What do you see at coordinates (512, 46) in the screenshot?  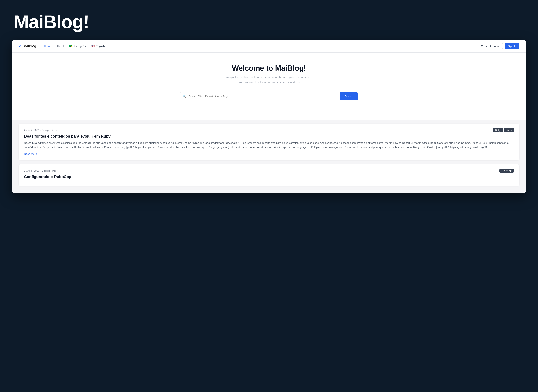 I see `sign-in-button: Sign In` at bounding box center [512, 46].